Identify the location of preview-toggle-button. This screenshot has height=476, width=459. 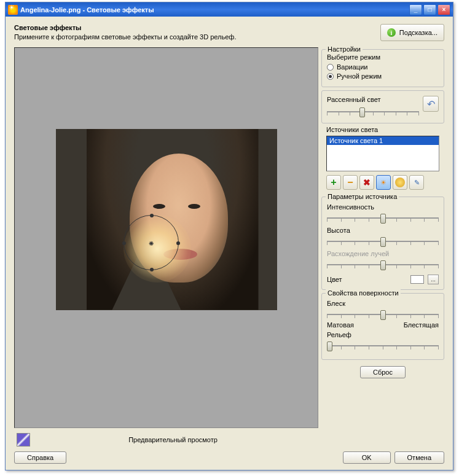
(23, 440).